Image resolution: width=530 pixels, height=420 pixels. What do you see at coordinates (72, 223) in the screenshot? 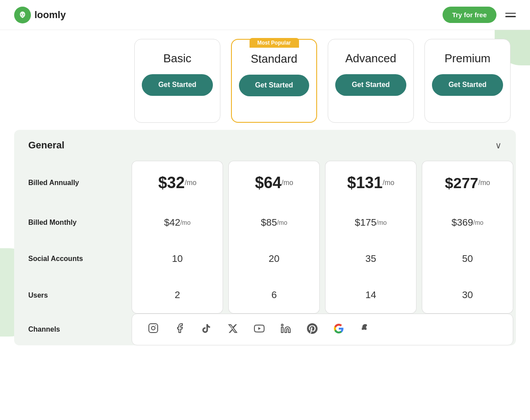
I see `label-billed-monthly: Billed Monthly` at bounding box center [72, 223].